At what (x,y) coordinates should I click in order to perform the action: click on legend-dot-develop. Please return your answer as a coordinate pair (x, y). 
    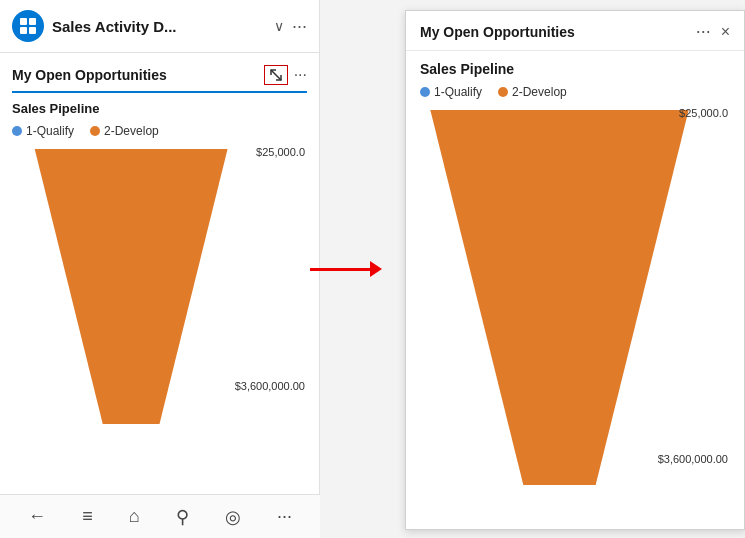
    Looking at the image, I should click on (95, 131).